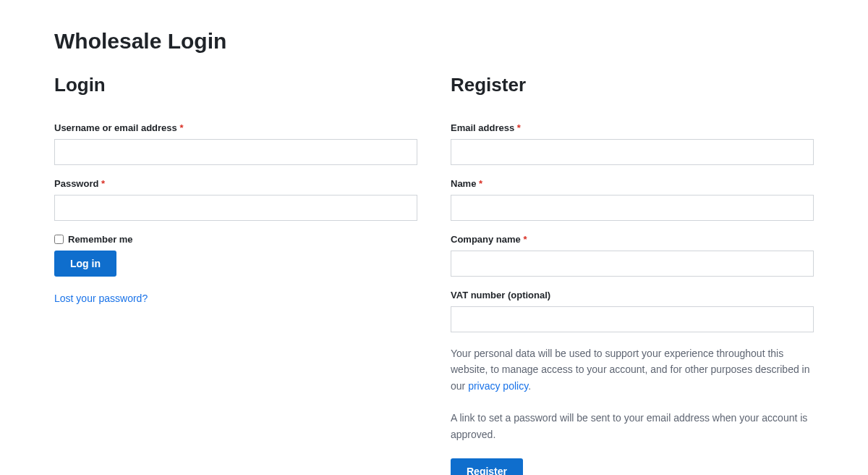 The height and width of the screenshot is (475, 868). What do you see at coordinates (632, 200) in the screenshot?
I see `reg-name-row: Name *` at bounding box center [632, 200].